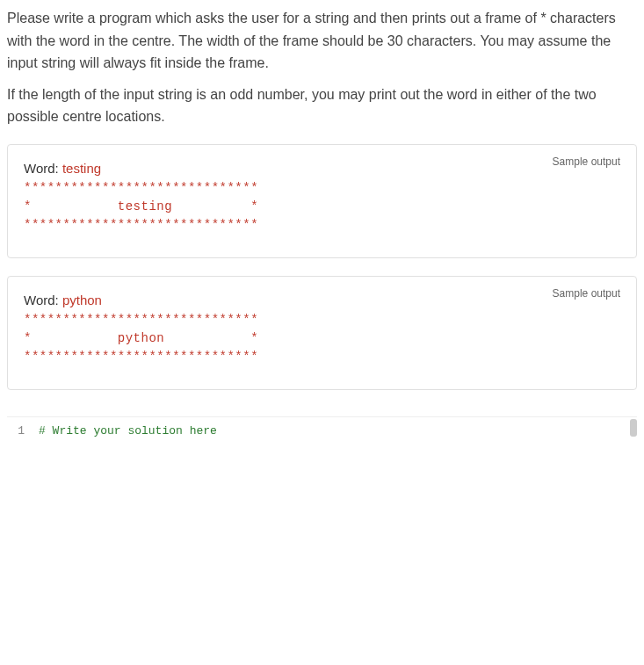 The width and height of the screenshot is (644, 665). I want to click on sample-content: Word: python ***************************…, so click(322, 329).